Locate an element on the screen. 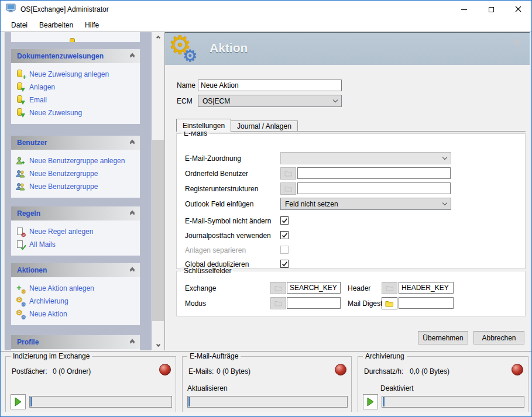 This screenshot has width=532, height=417. scroll-up-button is located at coordinates (158, 37).